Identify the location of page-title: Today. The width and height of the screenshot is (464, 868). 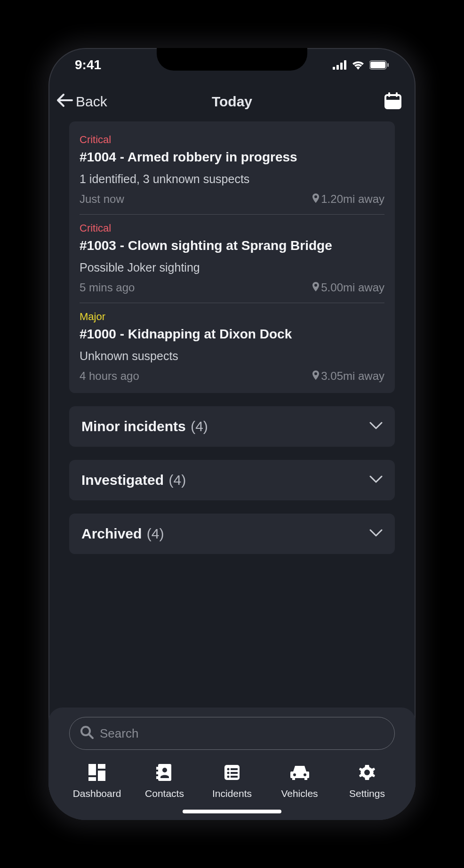
(232, 102).